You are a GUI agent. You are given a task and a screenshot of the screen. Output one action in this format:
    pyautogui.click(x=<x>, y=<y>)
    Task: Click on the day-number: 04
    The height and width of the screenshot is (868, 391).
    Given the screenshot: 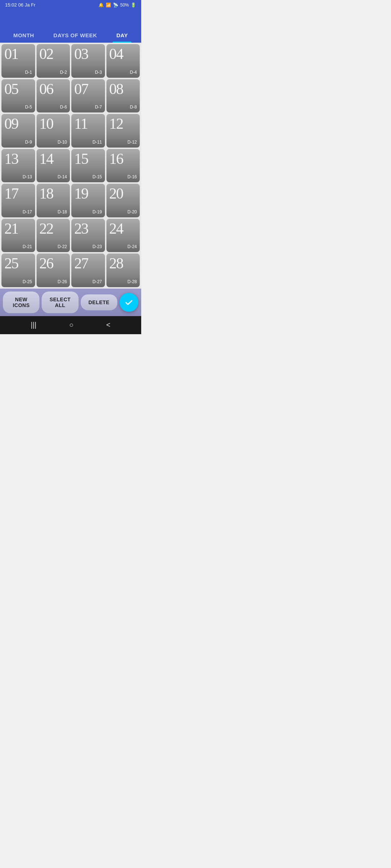 What is the action you would take?
    pyautogui.click(x=123, y=54)
    